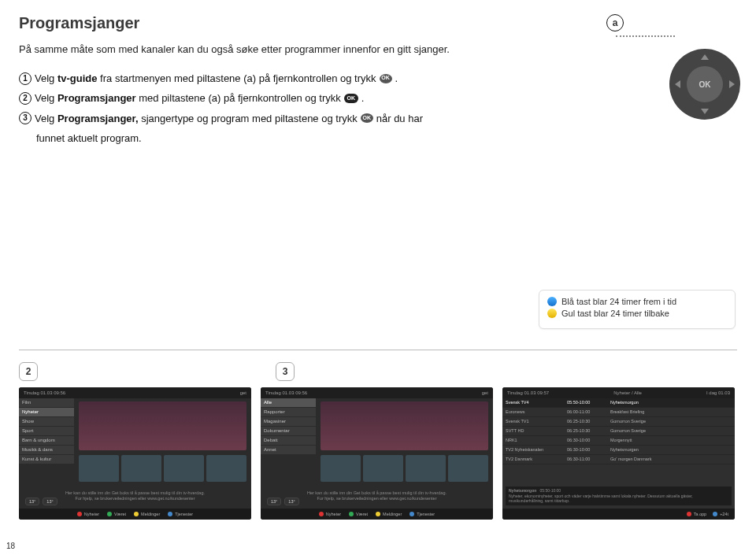  Describe the element at coordinates (25, 98) in the screenshot. I see `step-num-2: 2` at that location.